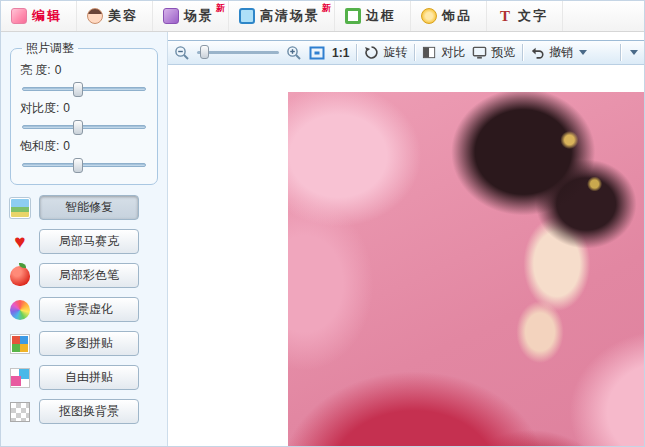 Image resolution: width=645 pixels, height=447 pixels. Describe the element at coordinates (317, 53) in the screenshot. I see `fit-screen-button` at that location.